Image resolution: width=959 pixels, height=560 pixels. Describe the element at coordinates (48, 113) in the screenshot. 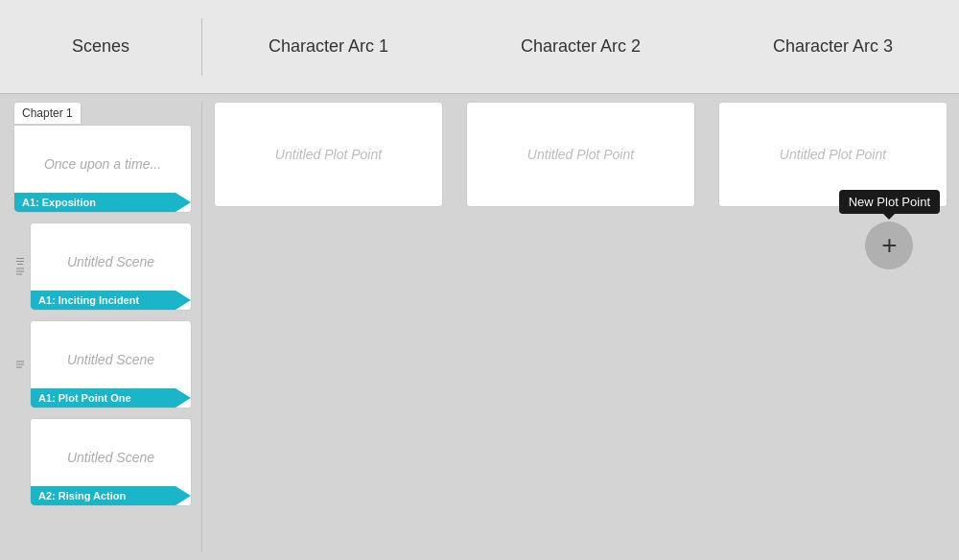

I see `chapter-label: Chapter 1` at that location.